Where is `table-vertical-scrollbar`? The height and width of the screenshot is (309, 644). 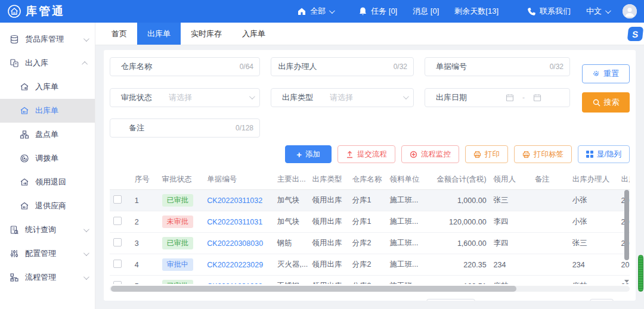
table-vertical-scrollbar is located at coordinates (627, 236).